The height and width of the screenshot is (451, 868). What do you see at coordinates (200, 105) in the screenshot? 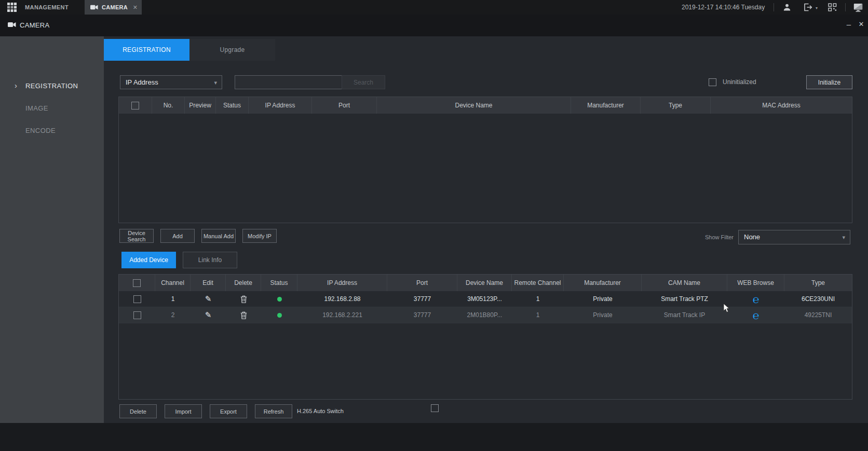
I see `col-header-preview: Preview` at bounding box center [200, 105].